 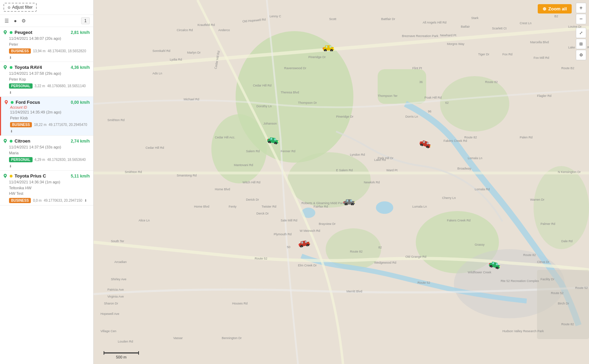 I want to click on svg-text: Home Blvd, so click(x=222, y=189).